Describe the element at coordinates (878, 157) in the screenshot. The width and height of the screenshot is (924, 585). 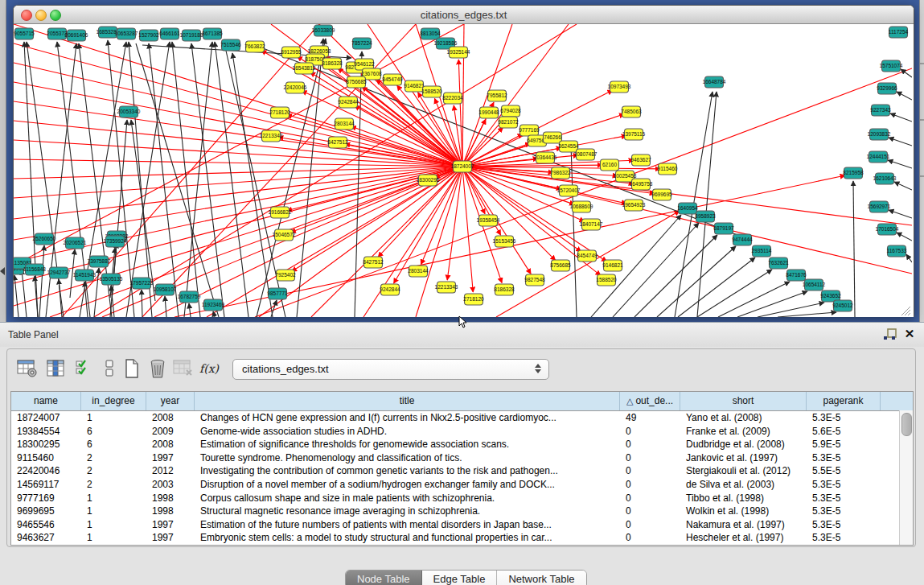
I see `network-node: 12444151` at that location.